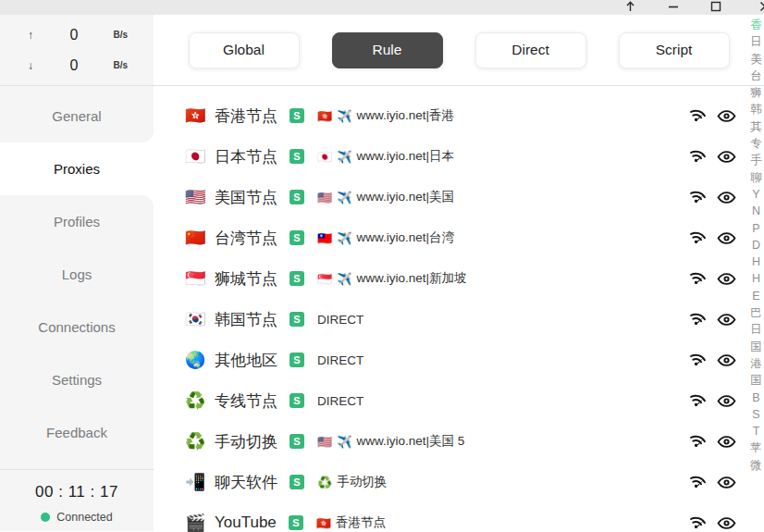  I want to click on index-rail-item: N, so click(757, 211).